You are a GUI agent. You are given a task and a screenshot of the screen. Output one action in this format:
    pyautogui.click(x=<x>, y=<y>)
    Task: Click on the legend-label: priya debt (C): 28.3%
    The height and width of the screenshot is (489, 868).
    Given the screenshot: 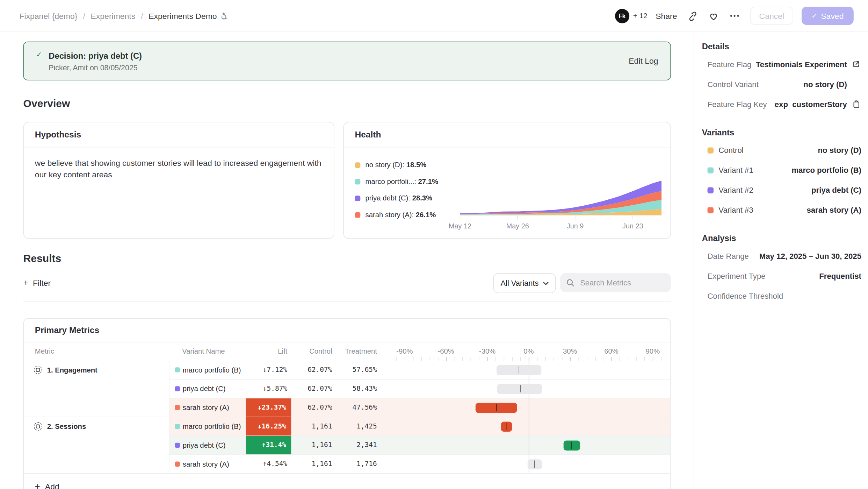 What is the action you would take?
    pyautogui.click(x=399, y=198)
    